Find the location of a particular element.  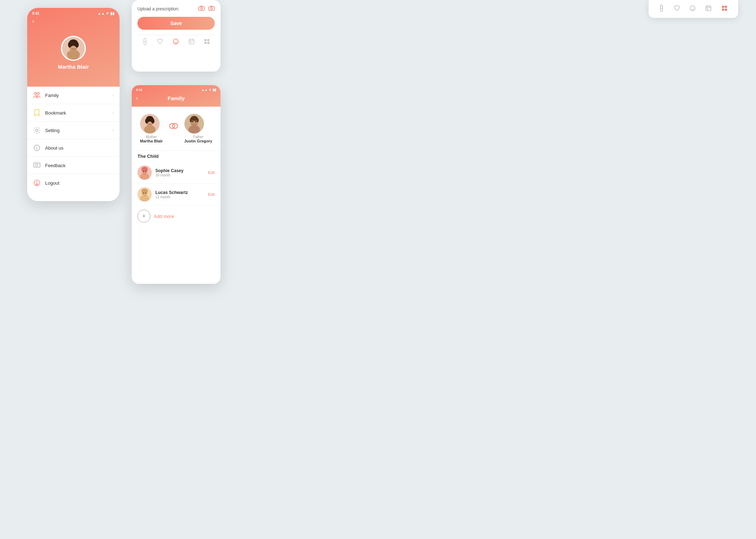

time-left: 9:41 is located at coordinates (36, 14).